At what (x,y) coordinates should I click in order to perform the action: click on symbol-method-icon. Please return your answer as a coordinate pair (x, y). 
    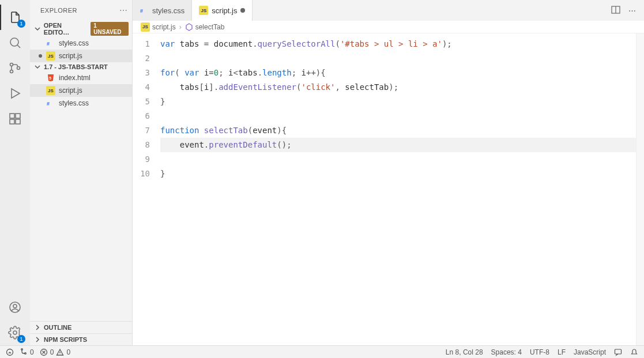
    Looking at the image, I should click on (189, 27).